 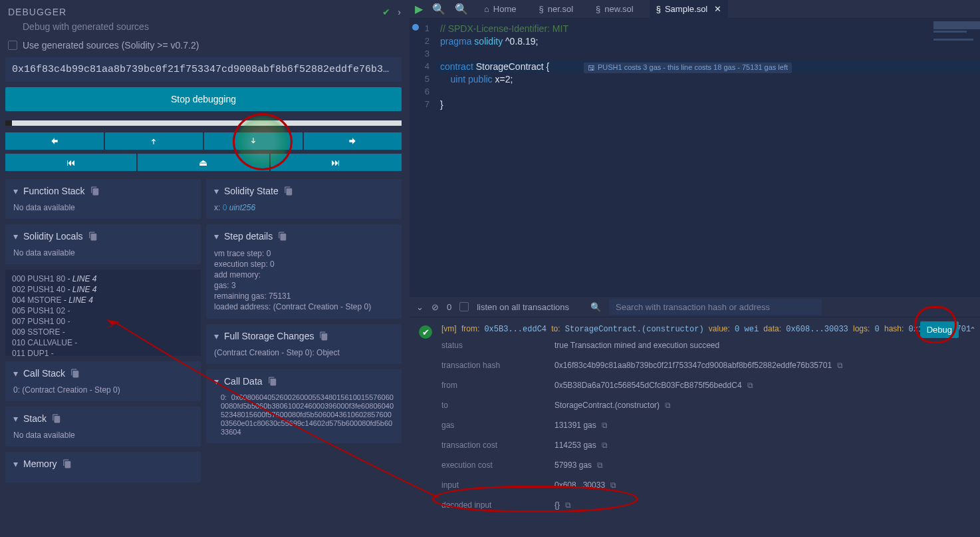 What do you see at coordinates (203, 29) in the screenshot?
I see `debugger-subtitle: Debug with generated sources` at bounding box center [203, 29].